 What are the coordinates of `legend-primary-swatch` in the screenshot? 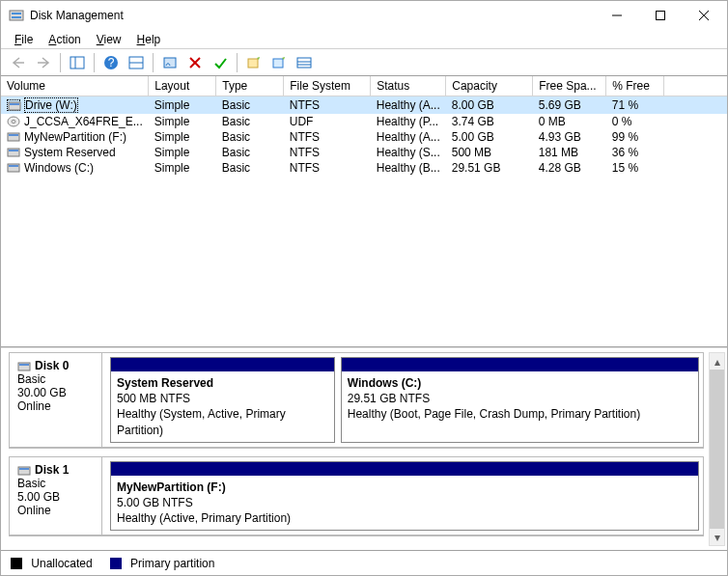 It's located at (116, 563).